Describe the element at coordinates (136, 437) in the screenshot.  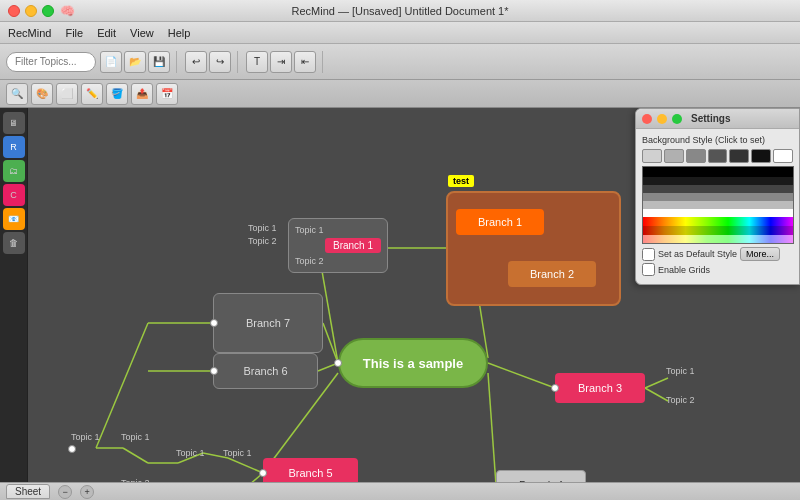
I see `topic-label-left2: Topic 1` at that location.